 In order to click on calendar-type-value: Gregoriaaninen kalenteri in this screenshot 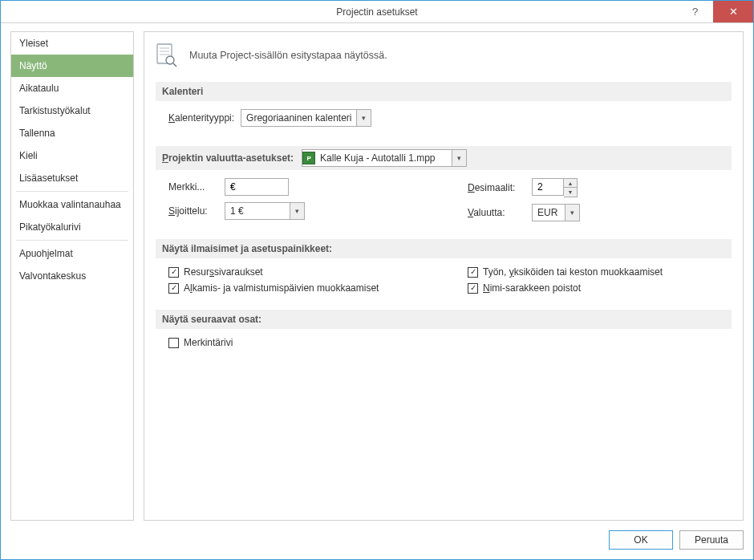, I will do `click(298, 118)`.